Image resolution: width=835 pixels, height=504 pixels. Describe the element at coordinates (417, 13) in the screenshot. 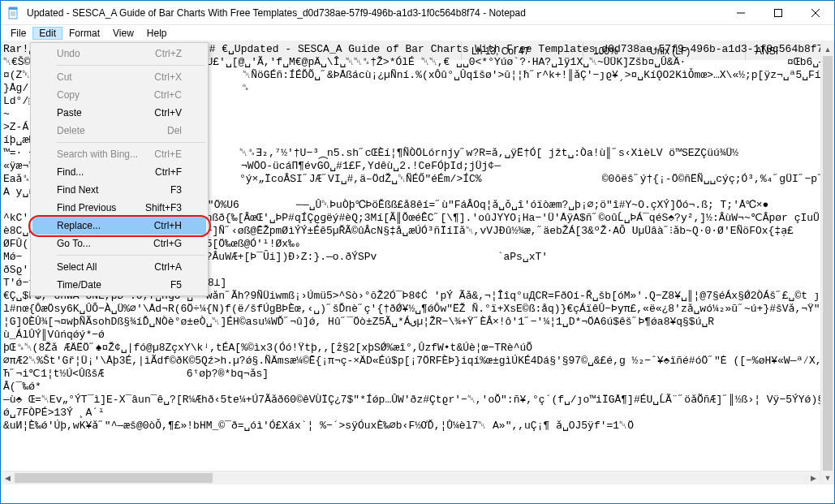

I see `titlebar: Updated - SESCA_A Guide of Bar Charts Wi…` at that location.